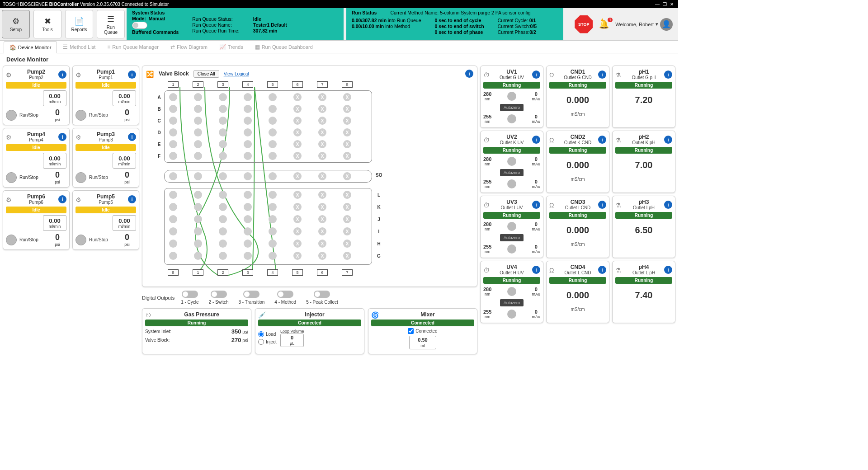  Describe the element at coordinates (173, 195) in the screenshot. I see `valve-dot-L1` at that location.